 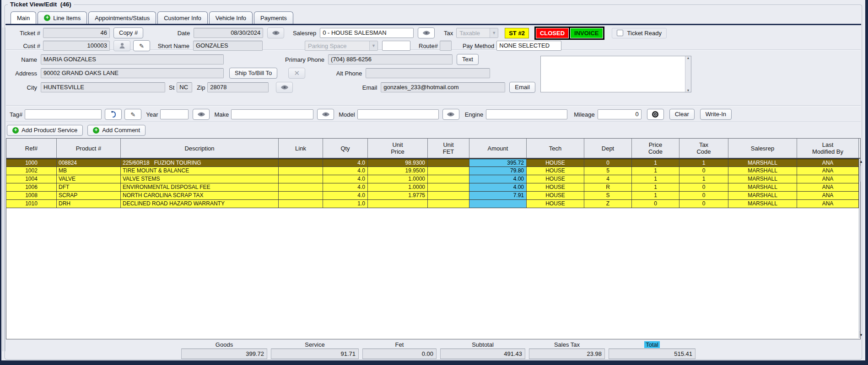 I want to click on total-total: Total515.41, so click(x=652, y=350).